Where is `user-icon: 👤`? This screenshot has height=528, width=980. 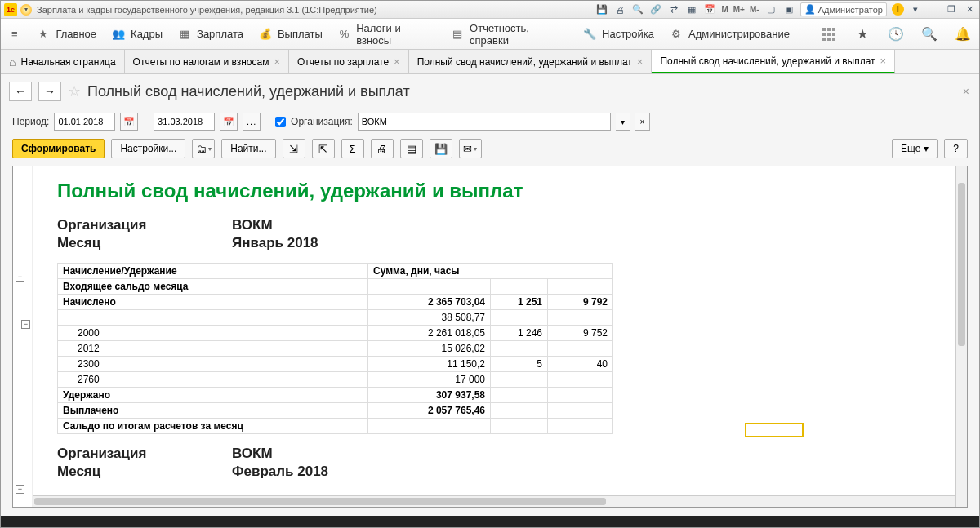
user-icon: 👤 is located at coordinates (810, 10).